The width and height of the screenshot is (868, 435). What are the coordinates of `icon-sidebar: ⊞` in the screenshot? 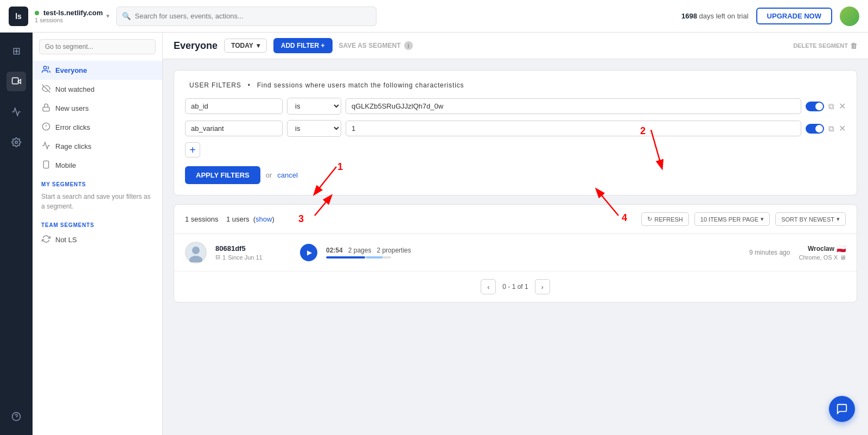 It's located at (16, 234).